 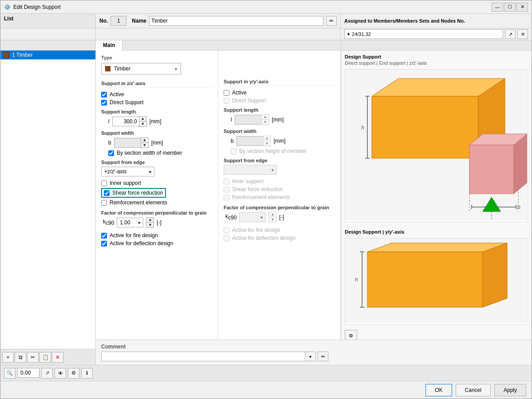 I want to click on assigned-input, so click(x=424, y=34).